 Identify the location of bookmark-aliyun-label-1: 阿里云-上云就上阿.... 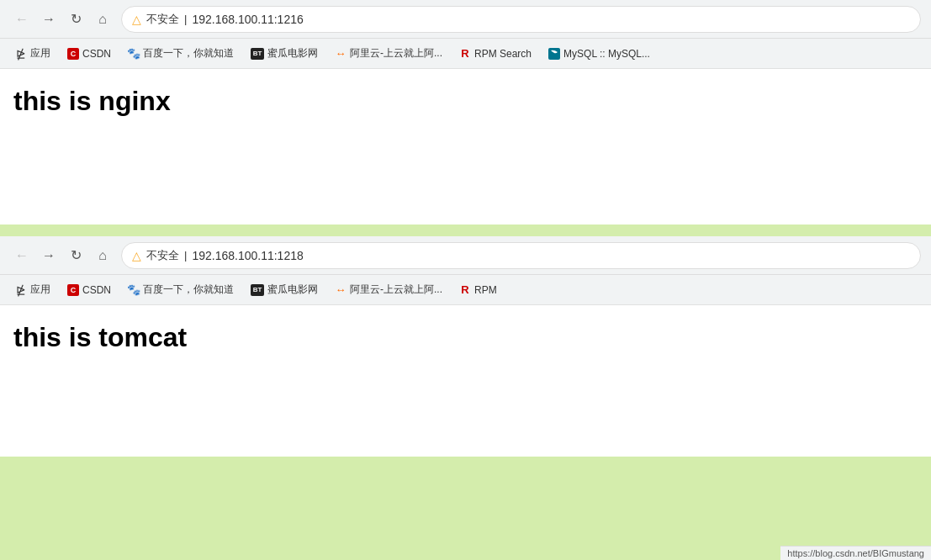
(396, 54).